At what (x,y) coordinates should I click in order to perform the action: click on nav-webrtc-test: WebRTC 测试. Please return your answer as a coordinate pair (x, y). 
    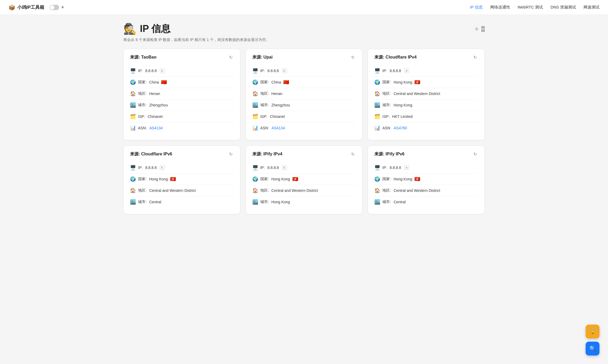
    Looking at the image, I should click on (530, 7).